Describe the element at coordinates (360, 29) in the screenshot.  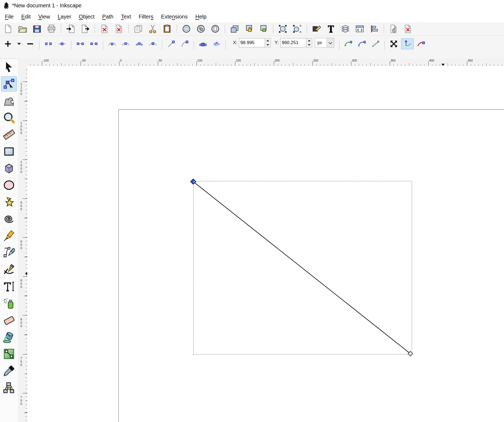
I see `xml-editor-button` at that location.